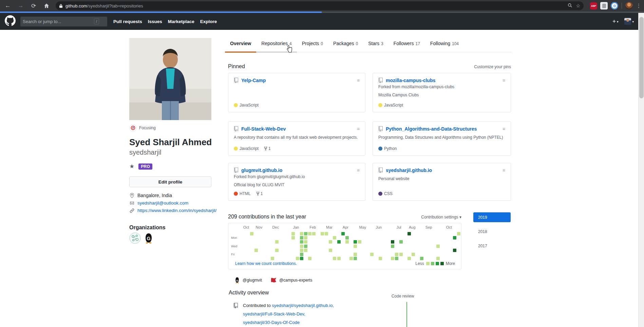 Image resolution: width=644 pixels, height=327 pixels. Describe the element at coordinates (170, 142) in the screenshot. I see `profile-name: Syed Sharjil Ahmed` at that location.